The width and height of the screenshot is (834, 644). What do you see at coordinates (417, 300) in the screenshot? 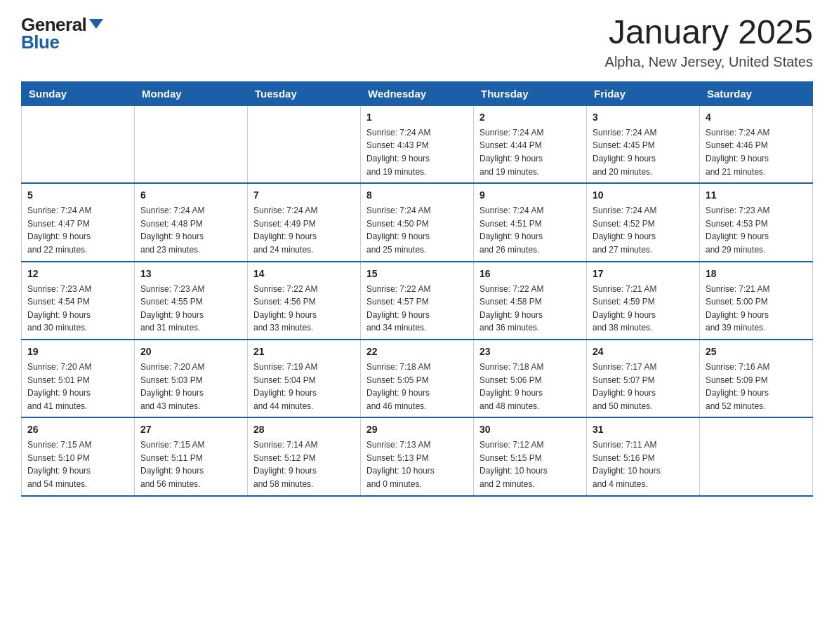
I see `calendar-day-15: 15Sunrise: 7:22 AMSunset: 4:57 PMDayligh…` at bounding box center [417, 300].